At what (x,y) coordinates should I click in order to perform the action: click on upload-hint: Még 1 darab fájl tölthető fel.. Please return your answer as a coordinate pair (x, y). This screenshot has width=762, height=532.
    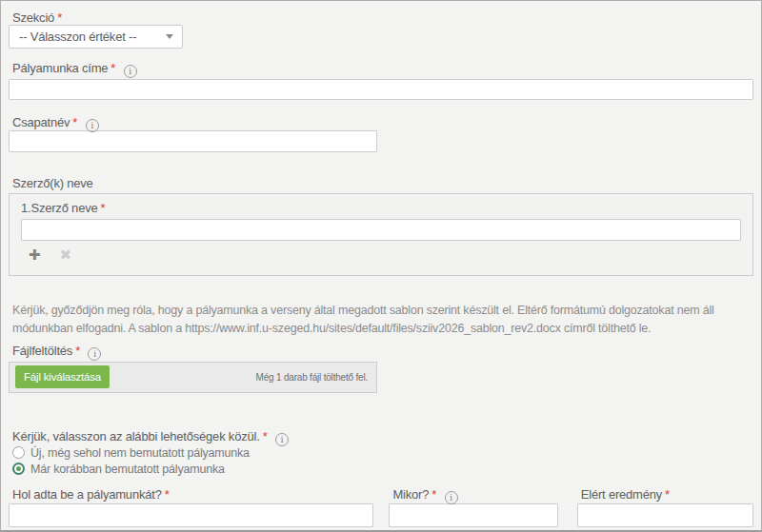
    Looking at the image, I should click on (312, 377).